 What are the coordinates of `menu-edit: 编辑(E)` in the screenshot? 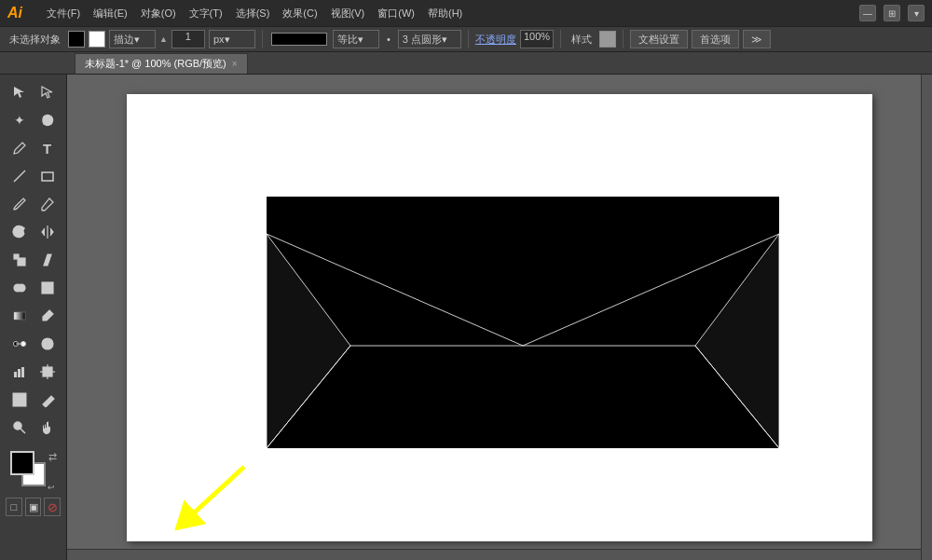 It's located at (110, 13).